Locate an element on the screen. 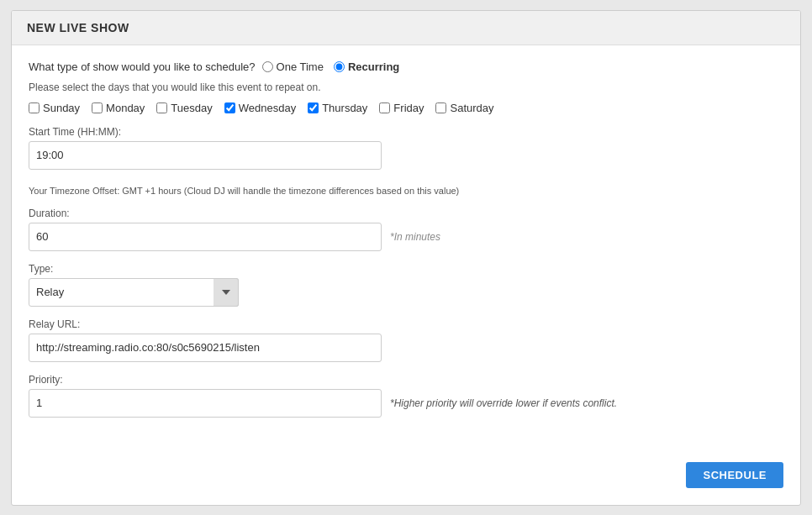 The height and width of the screenshot is (515, 812). saturday-day-option: Saturday is located at coordinates (464, 108).